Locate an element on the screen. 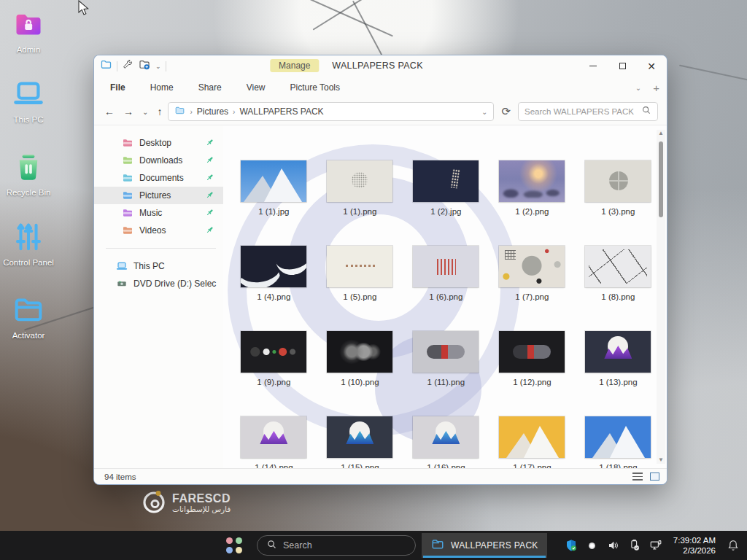 Image resolution: width=747 pixels, height=560 pixels. volume-icon is located at coordinates (614, 545).